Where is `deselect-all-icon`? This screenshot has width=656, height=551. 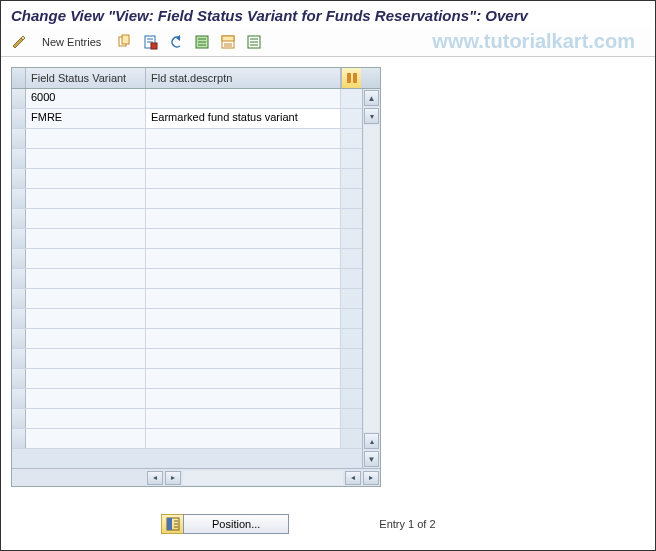 deselect-all-icon is located at coordinates (254, 42).